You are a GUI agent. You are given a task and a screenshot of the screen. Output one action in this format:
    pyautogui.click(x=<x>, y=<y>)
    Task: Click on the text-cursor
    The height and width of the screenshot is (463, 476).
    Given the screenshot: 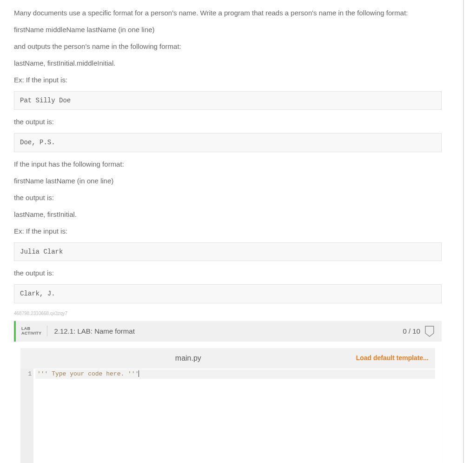 What is the action you would take?
    pyautogui.click(x=139, y=374)
    